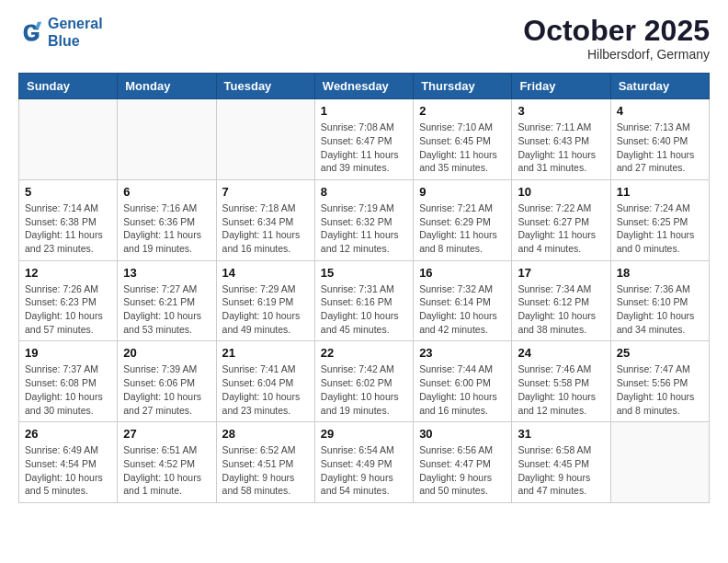 Image resolution: width=728 pixels, height=563 pixels. What do you see at coordinates (561, 309) in the screenshot?
I see `day-info: Sunrise: 7:34 AM Sunset: 6:12 PM Dayligh…` at bounding box center [561, 309].